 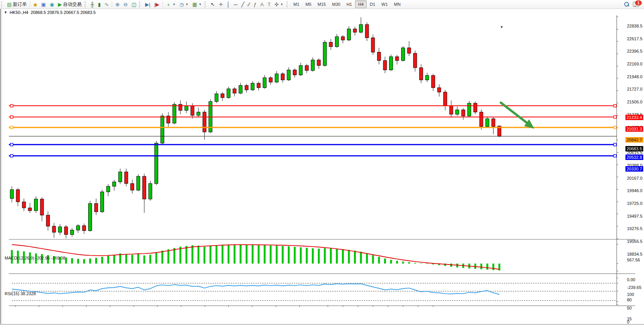 I want to click on timeframe-h1: H1, so click(x=349, y=4).